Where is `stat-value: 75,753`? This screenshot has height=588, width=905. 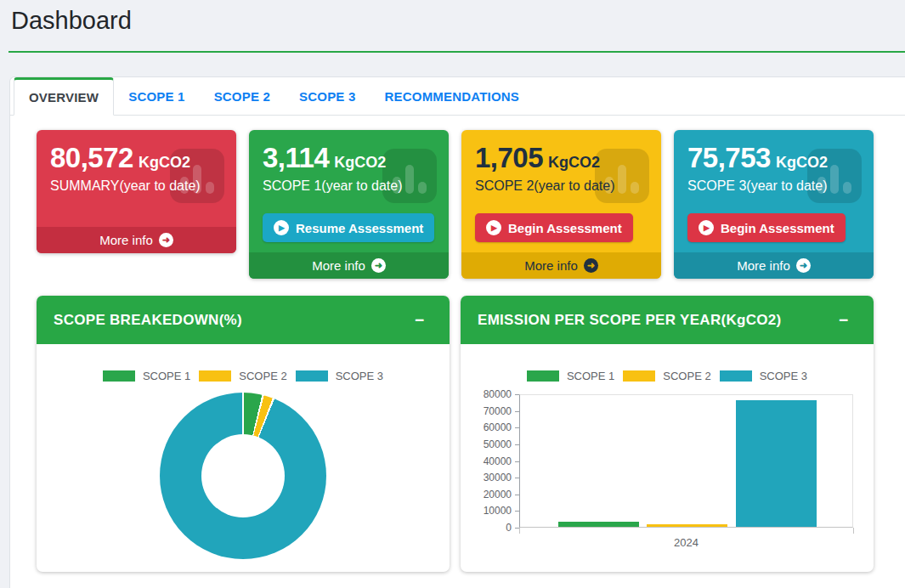
stat-value: 75,753 is located at coordinates (729, 158).